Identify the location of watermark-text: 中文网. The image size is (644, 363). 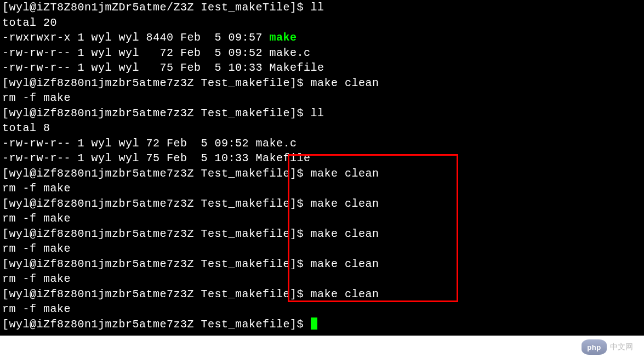
(622, 347).